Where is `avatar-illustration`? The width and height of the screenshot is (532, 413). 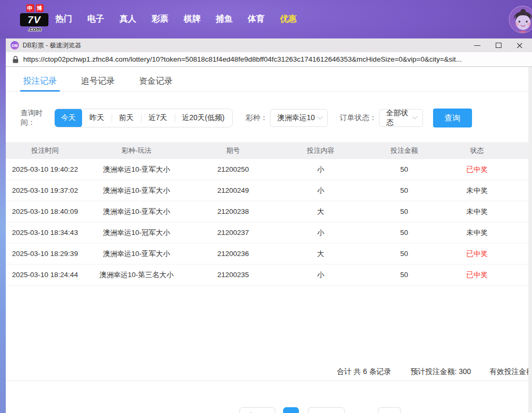 avatar-illustration is located at coordinates (521, 20).